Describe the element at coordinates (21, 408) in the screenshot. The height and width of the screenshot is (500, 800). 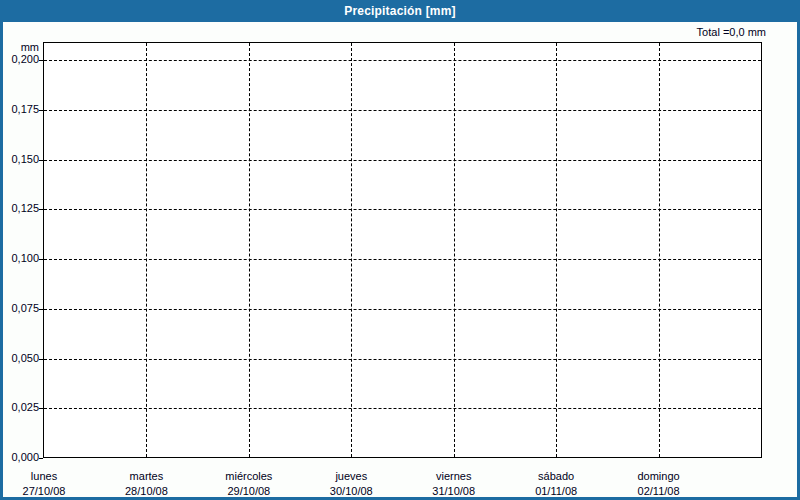
I see `y-tick-label: 0,025` at that location.